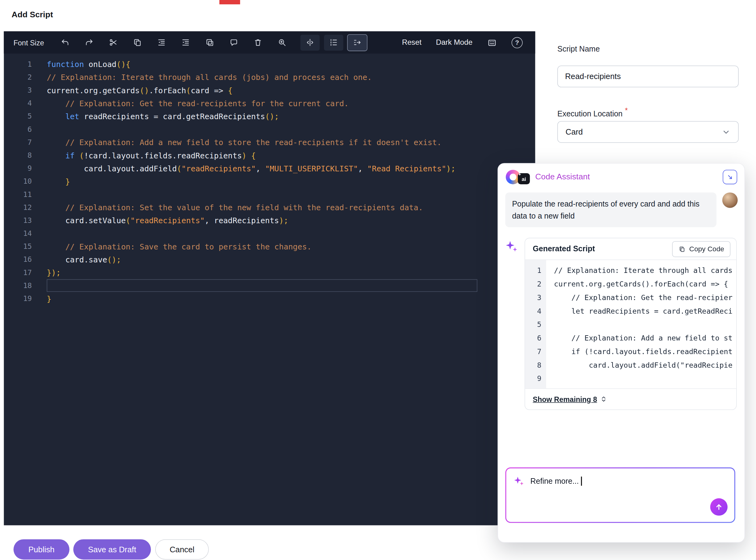  Describe the element at coordinates (270, 129) in the screenshot. I see `editor-line: 6` at that location.